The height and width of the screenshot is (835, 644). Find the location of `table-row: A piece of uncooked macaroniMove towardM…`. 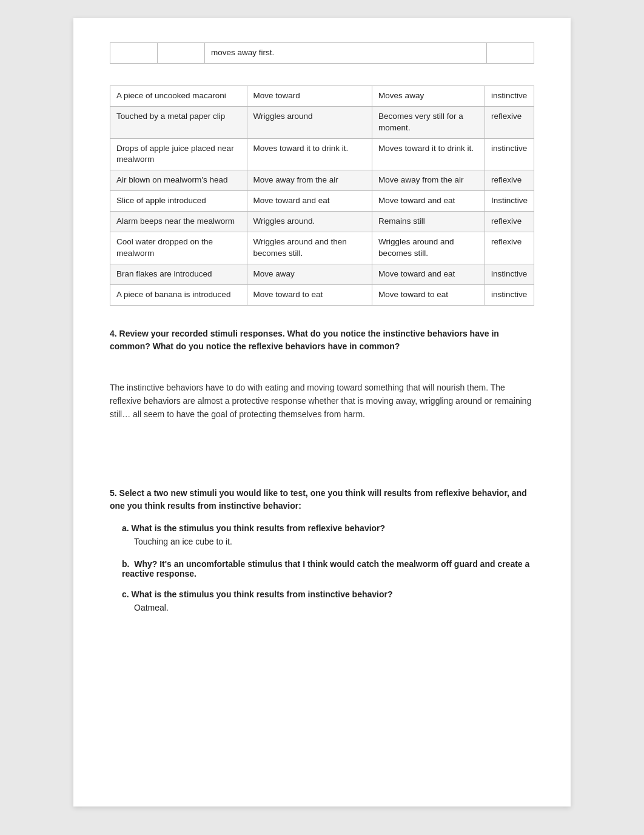

table-row: A piece of uncooked macaroniMove towardM… is located at coordinates (323, 96).